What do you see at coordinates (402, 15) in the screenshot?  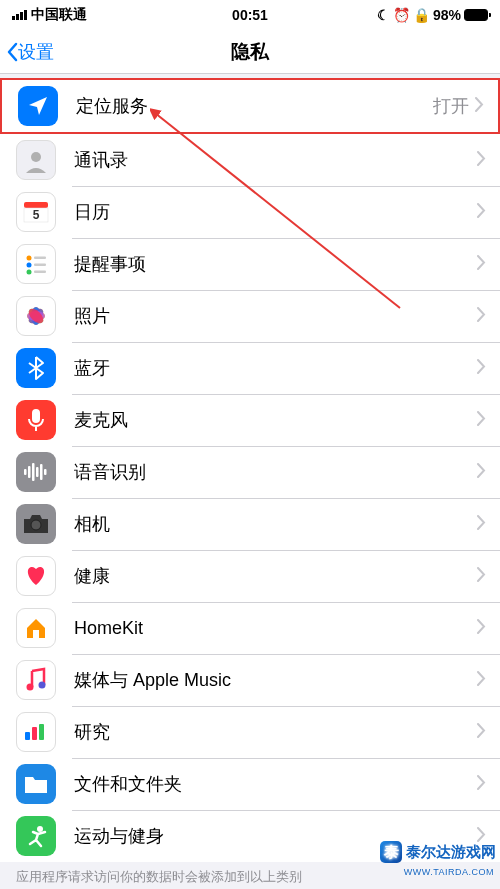 I see `alarm-icon: ⏰` at bounding box center [402, 15].